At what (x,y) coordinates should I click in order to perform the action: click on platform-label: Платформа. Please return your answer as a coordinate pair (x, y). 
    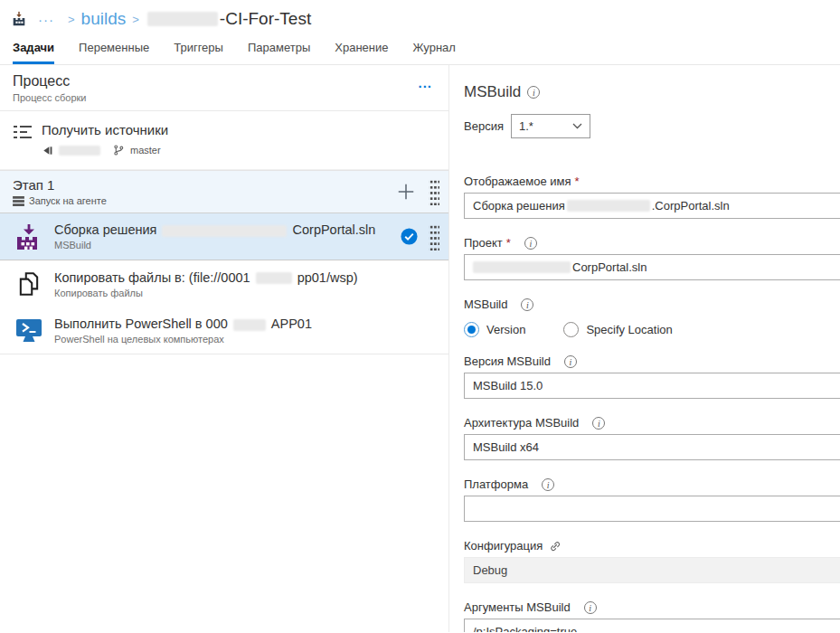
    Looking at the image, I should click on (496, 485).